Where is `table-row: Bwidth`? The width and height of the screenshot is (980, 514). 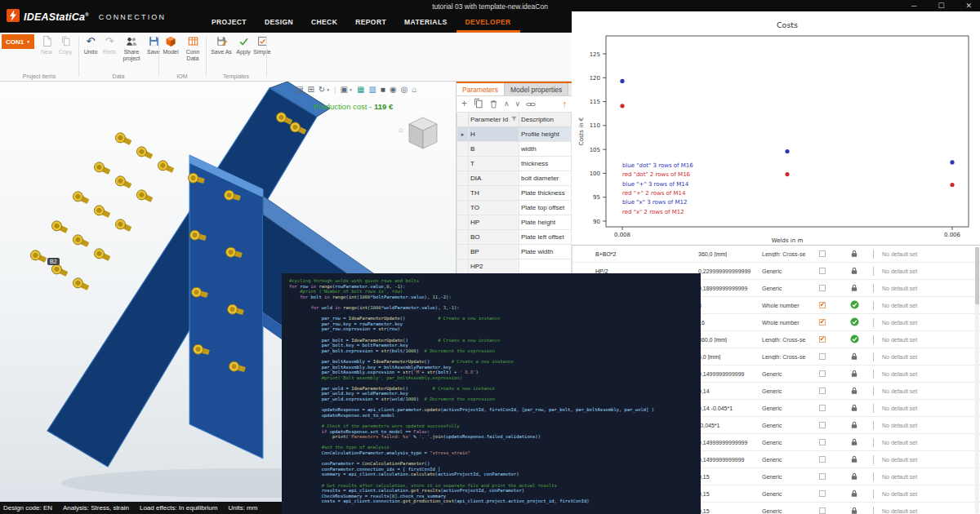 table-row: Bwidth is located at coordinates (514, 149).